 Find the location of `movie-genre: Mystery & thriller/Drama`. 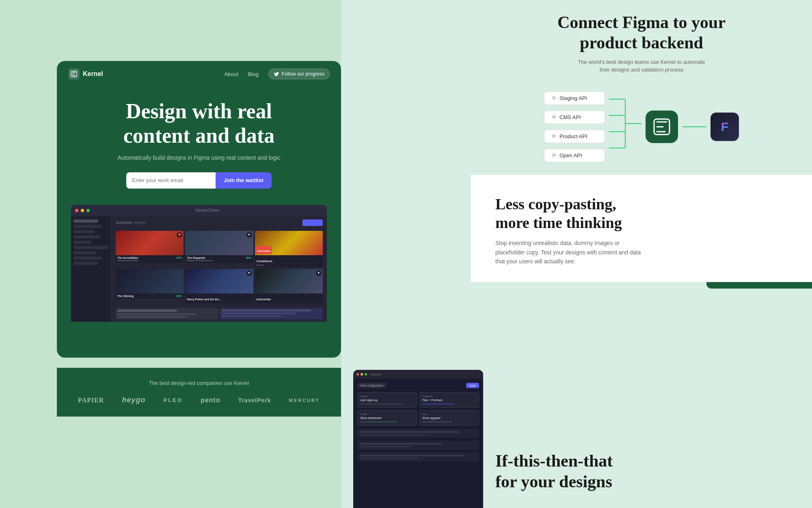

movie-genre: Mystery & thriller/Drama is located at coordinates (219, 261).